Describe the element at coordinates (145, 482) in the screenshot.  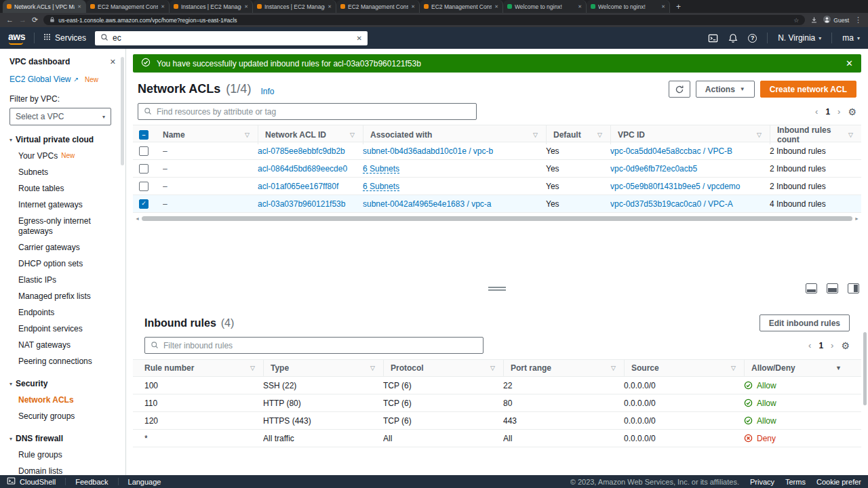
I see `language-button: Language` at that location.